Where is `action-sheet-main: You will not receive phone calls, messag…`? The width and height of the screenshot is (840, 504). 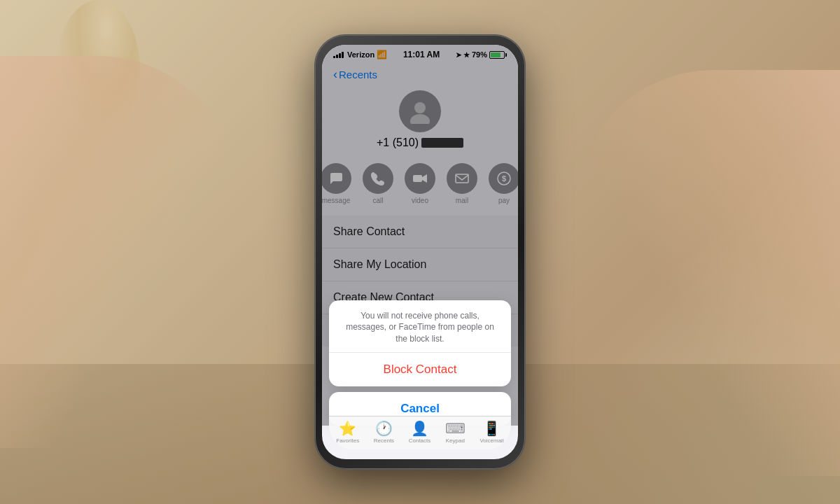
action-sheet-main: You will not receive phone calls, messag… is located at coordinates (420, 343).